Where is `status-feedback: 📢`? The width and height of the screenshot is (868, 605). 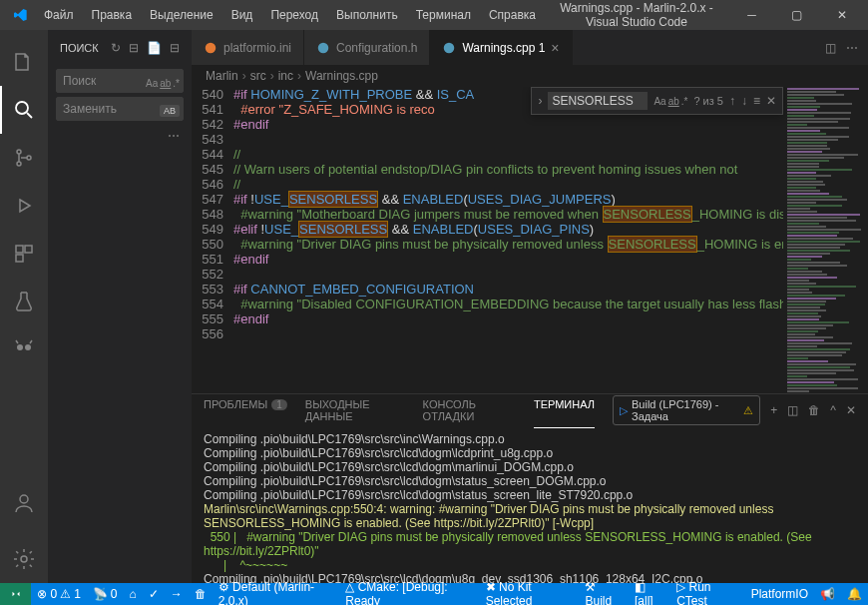 status-feedback: 📢 is located at coordinates (828, 594).